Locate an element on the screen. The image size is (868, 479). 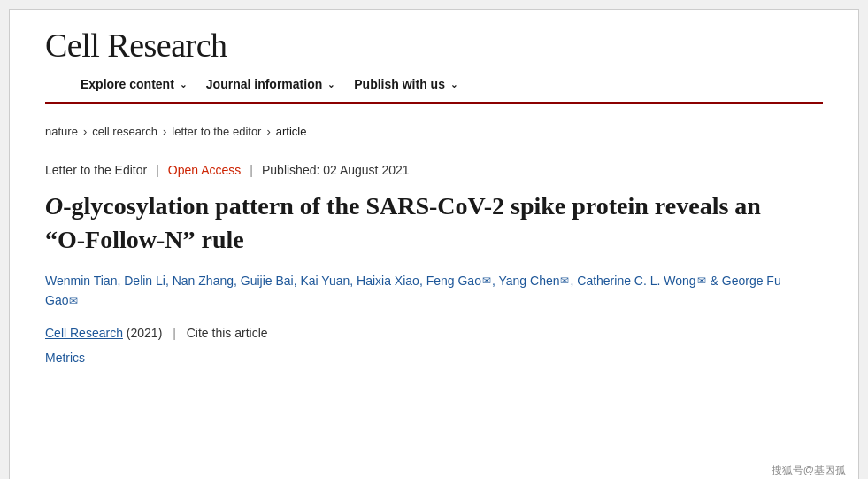
breadcrumb-article: article is located at coordinates (292, 131).